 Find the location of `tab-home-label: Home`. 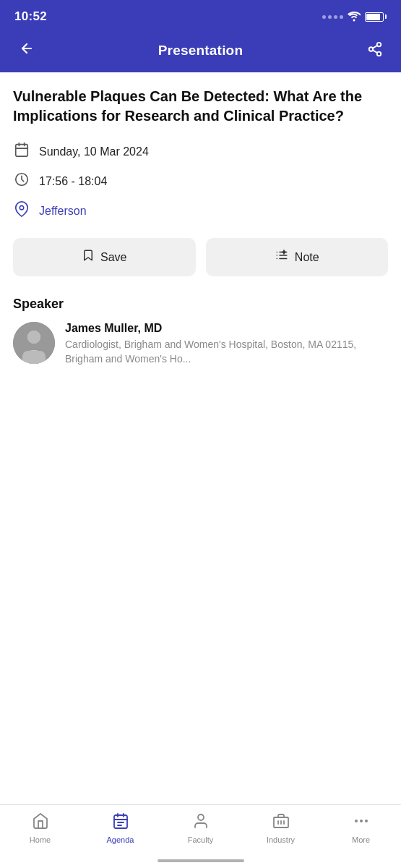

tab-home-label: Home is located at coordinates (40, 840).